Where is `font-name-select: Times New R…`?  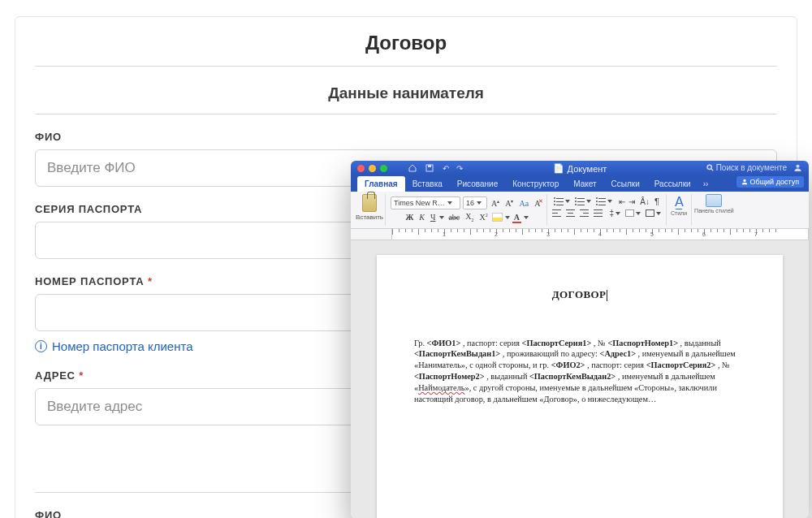
font-name-select: Times New R… is located at coordinates (425, 203).